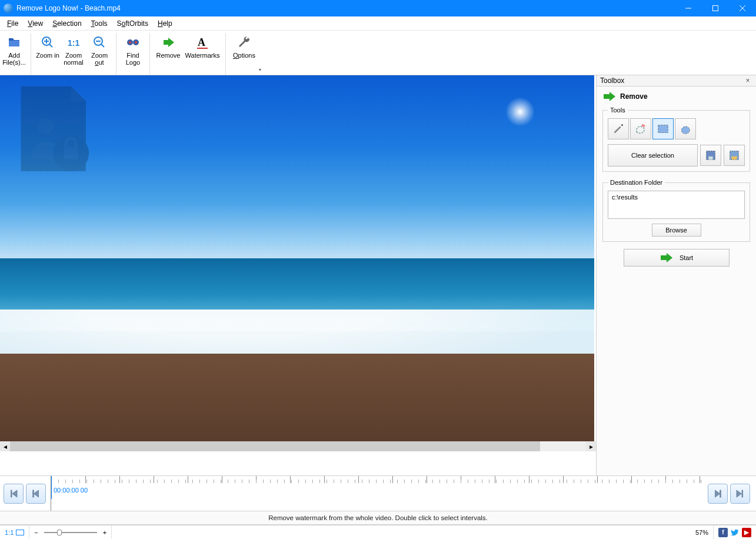 The height and width of the screenshot is (549, 756). Describe the element at coordinates (36, 533) in the screenshot. I see `zoom-out-small: −` at that location.